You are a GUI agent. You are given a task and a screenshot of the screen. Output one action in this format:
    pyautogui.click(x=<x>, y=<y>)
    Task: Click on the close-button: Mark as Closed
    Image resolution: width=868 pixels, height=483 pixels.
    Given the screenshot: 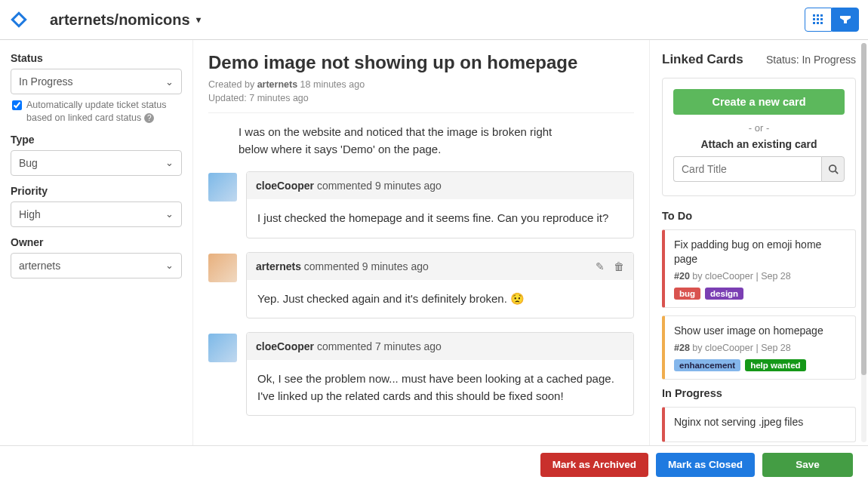 What is the action you would take?
    pyautogui.click(x=705, y=465)
    